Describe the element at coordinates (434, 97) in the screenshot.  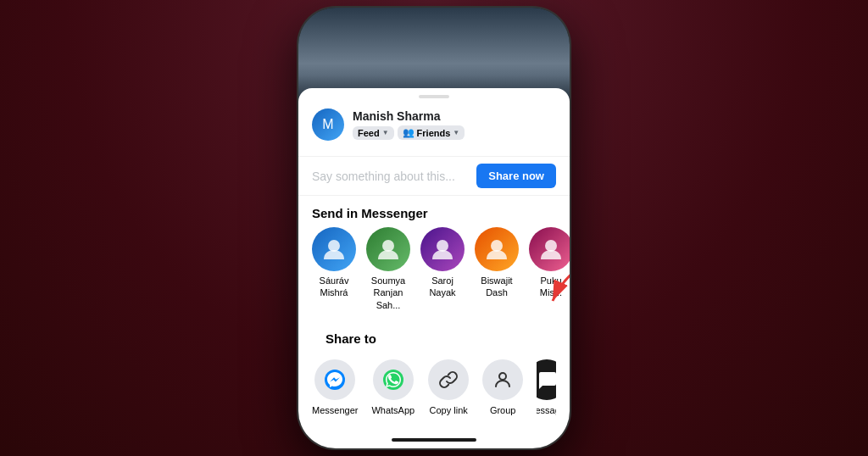
I see `sheet-handle` at that location.